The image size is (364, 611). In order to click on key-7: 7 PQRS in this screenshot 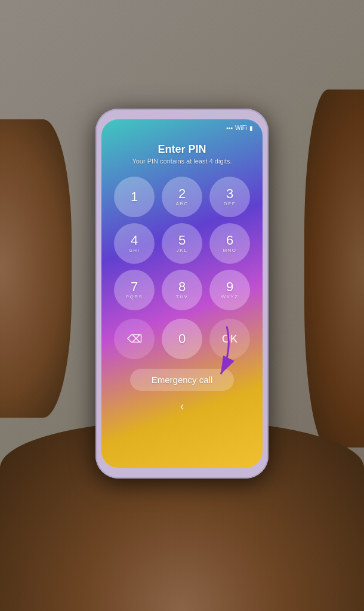, I will do `click(134, 290)`.